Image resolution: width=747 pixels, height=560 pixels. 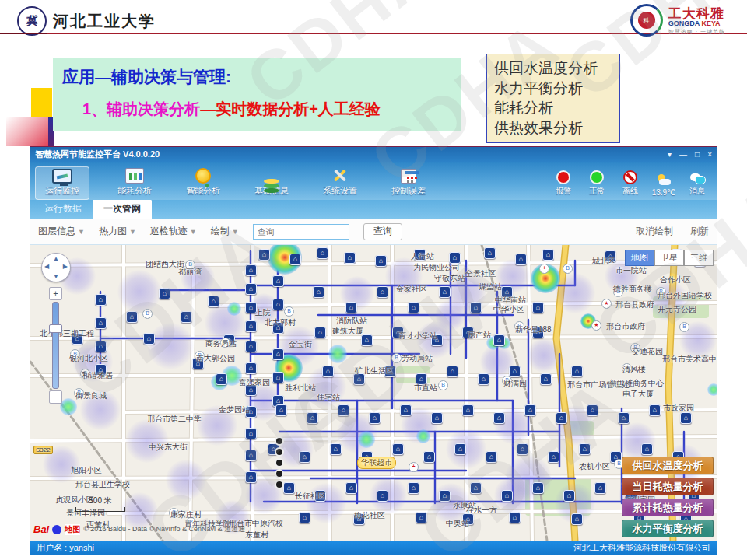 What do you see at coordinates (669, 258) in the screenshot?
I see `map-type-switcher: 地图卫星三维` at bounding box center [669, 258].